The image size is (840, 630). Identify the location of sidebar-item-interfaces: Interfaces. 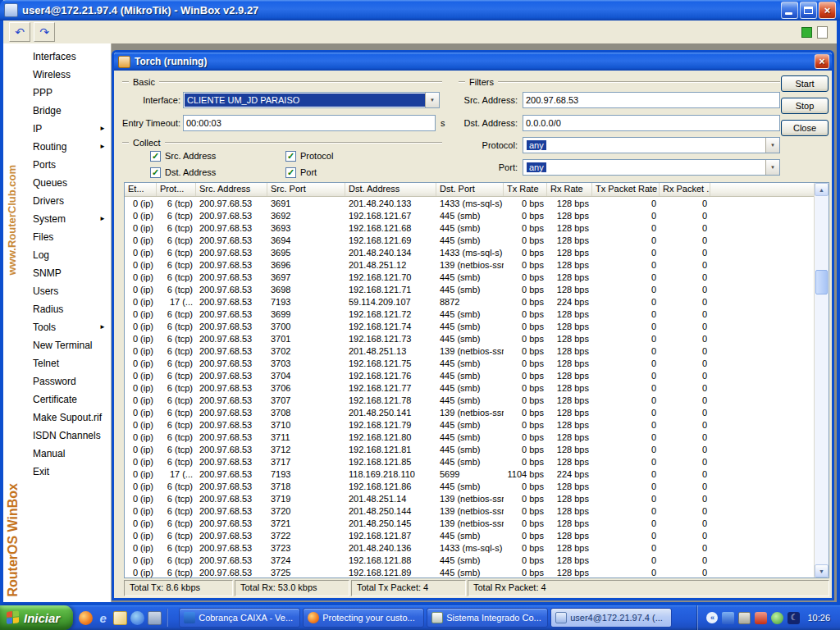
(67, 57).